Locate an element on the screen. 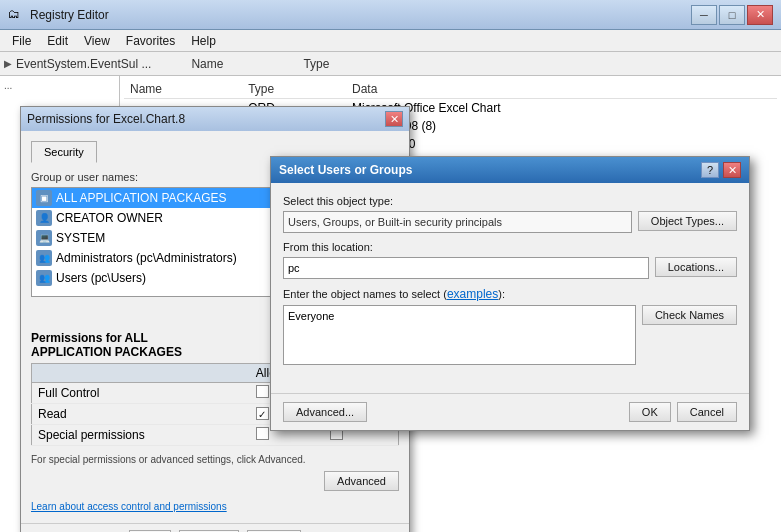 Image resolution: width=781 pixels, height=532 pixels. user-icon-users: 👥 is located at coordinates (44, 278).